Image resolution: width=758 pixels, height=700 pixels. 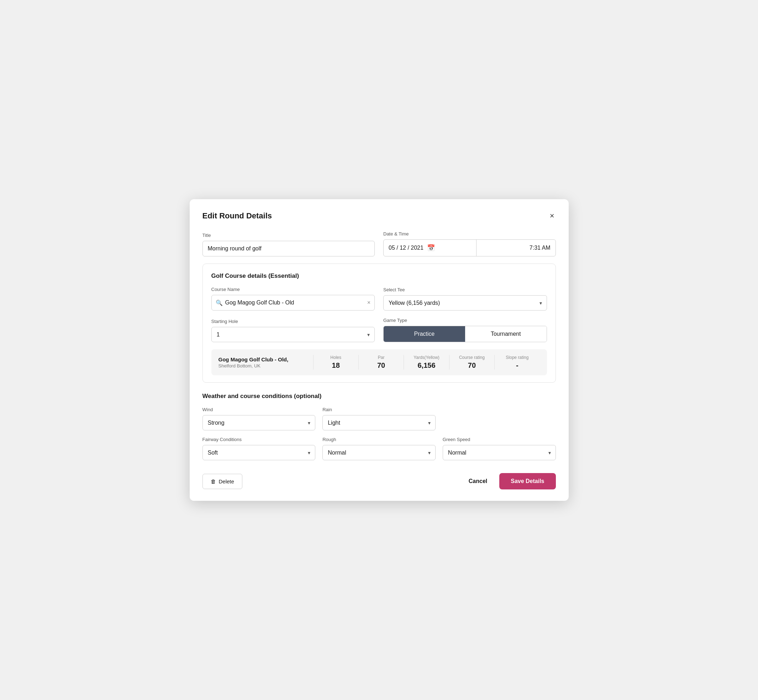 What do you see at coordinates (379, 362) in the screenshot?
I see `course-info-row: Gog Magog Golf Club - Old, Shelford Bott…` at bounding box center [379, 362].